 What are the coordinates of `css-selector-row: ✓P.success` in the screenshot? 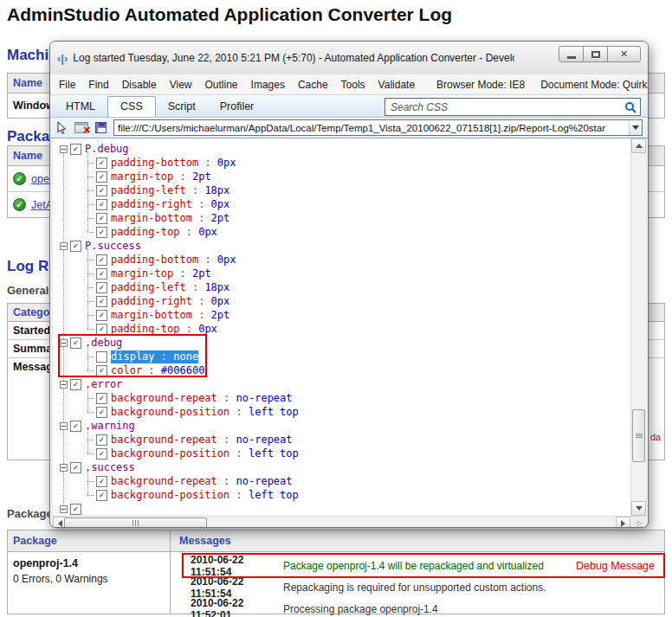 It's located at (341, 246).